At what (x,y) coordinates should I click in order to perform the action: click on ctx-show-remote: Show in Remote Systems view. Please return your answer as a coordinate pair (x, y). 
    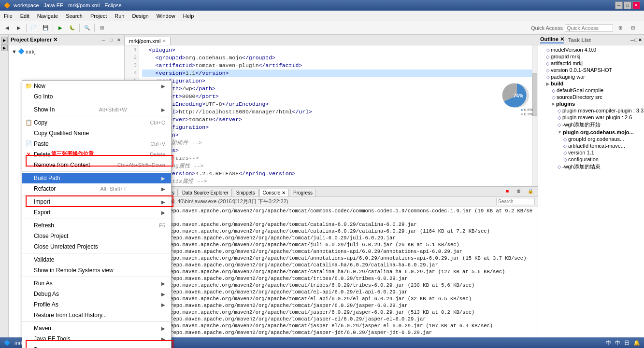
    Looking at the image, I should click on (97, 270).